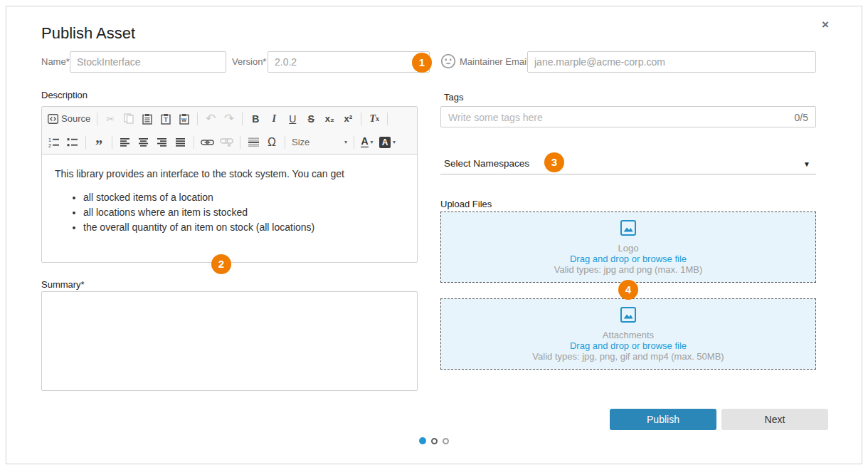 The image size is (868, 470). What do you see at coordinates (663, 419) in the screenshot?
I see `publish-button: Publish` at bounding box center [663, 419].